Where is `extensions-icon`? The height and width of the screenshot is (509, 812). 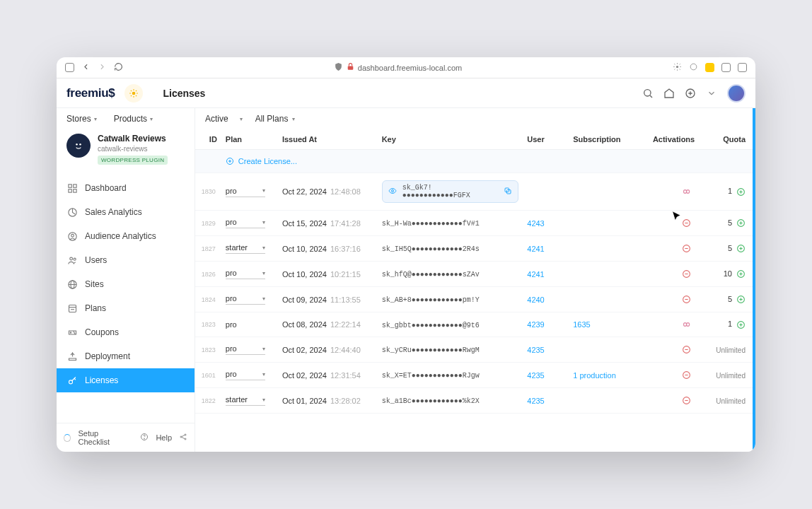 extensions-icon is located at coordinates (693, 68).